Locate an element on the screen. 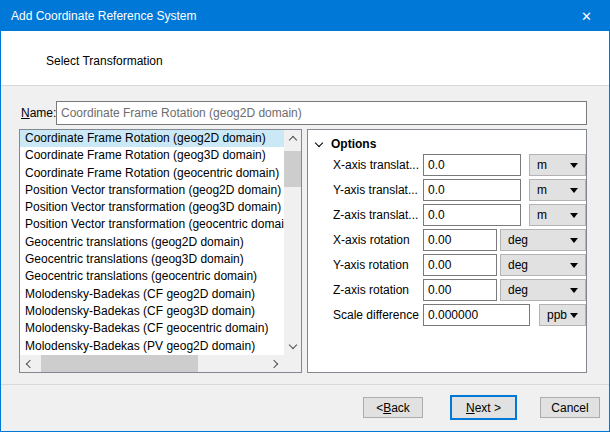 The image size is (610, 432). scrollbar-corner is located at coordinates (292, 364).